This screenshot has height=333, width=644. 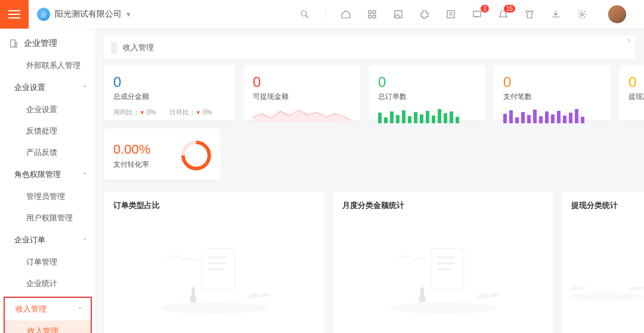 What do you see at coordinates (509, 8) in the screenshot?
I see `badge-notify: 15` at bounding box center [509, 8].